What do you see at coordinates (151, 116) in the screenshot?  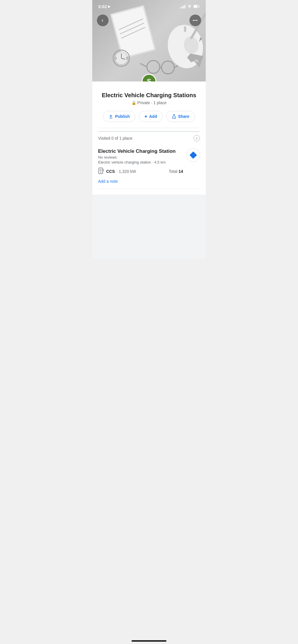 I see `add-button: + Add` at bounding box center [151, 116].